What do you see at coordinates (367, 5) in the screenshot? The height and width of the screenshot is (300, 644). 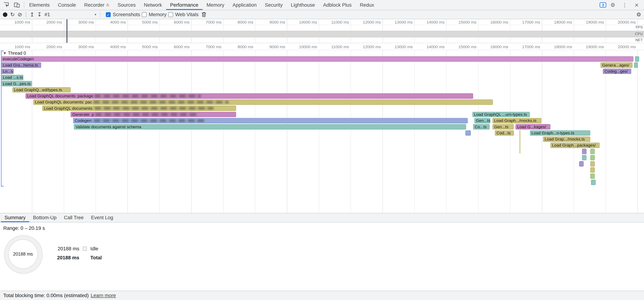 I see `tab-redux: Redux` at bounding box center [367, 5].